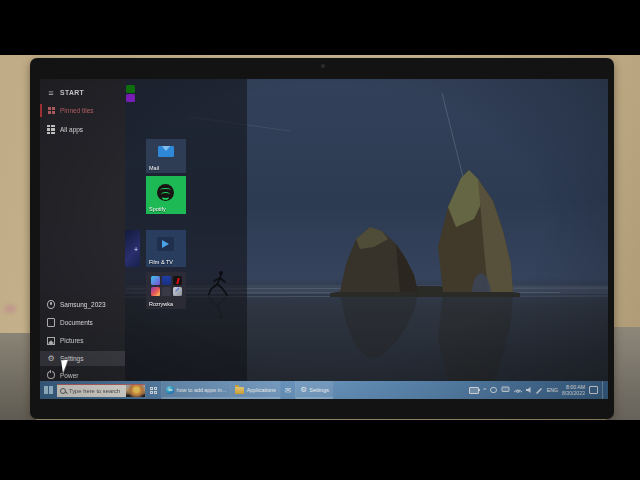 This screenshot has width=640, height=480. What do you see at coordinates (594, 390) in the screenshot?
I see `action-center-icon` at bounding box center [594, 390].